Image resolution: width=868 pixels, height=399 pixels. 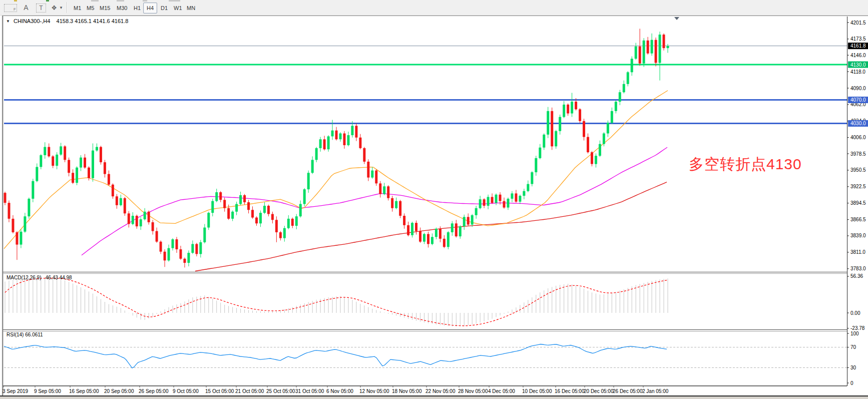 What do you see at coordinates (39, 277) in the screenshot?
I see `macd-indicator-label: MACD(12,26,9) 46.43 44.98` at bounding box center [39, 277].